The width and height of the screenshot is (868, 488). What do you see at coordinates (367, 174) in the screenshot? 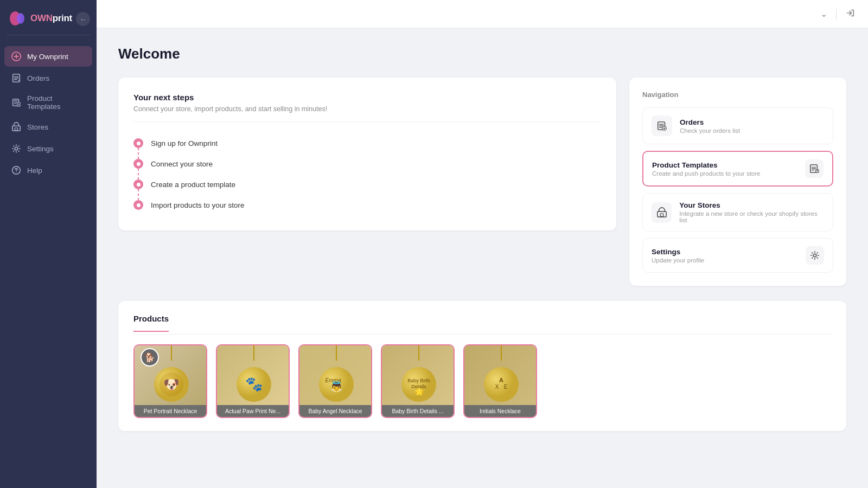
I see `steps-list: Sign up for Ownprint Connect your store` at bounding box center [367, 174].